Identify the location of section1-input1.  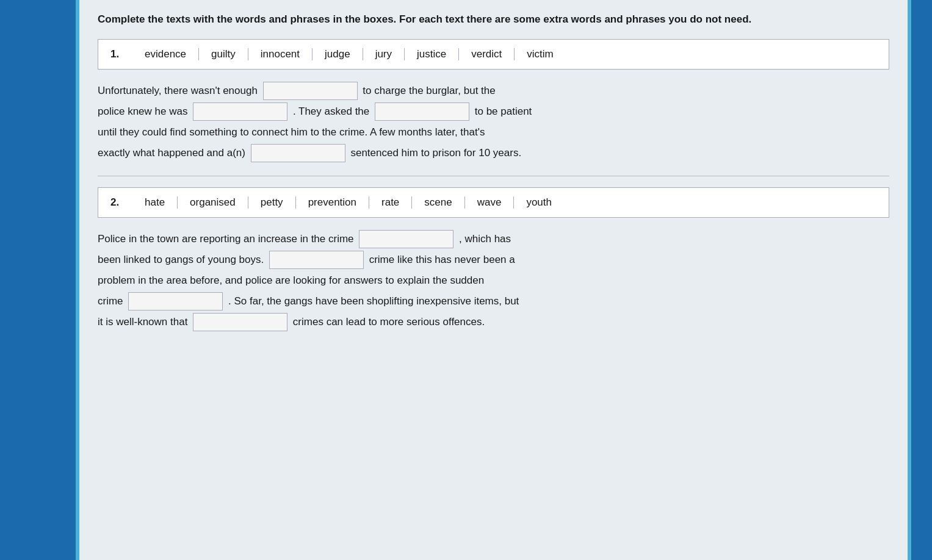
(310, 91).